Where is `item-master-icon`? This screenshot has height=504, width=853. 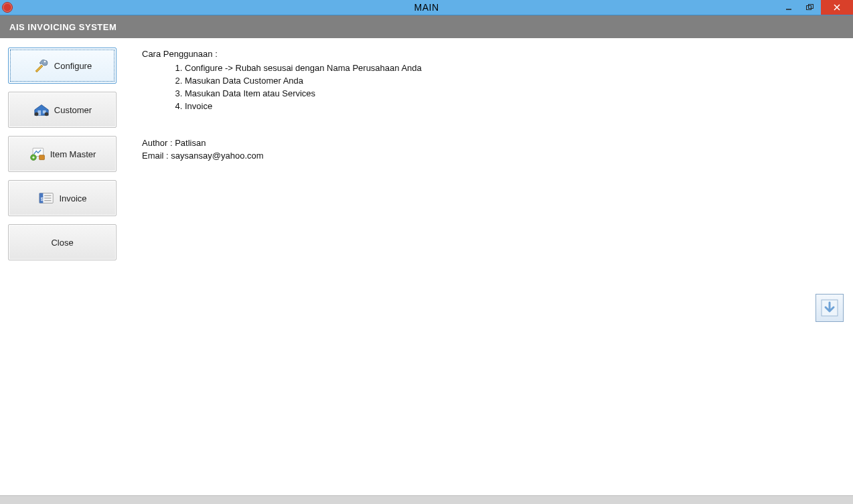 item-master-icon is located at coordinates (37, 154).